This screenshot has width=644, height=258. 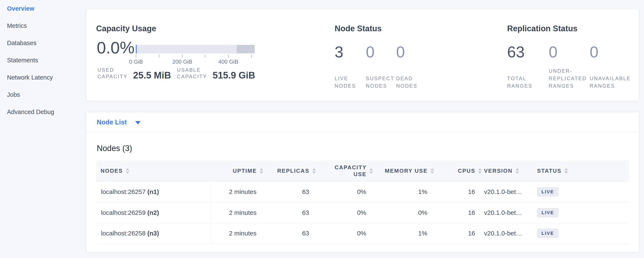 What do you see at coordinates (136, 62) in the screenshot?
I see `axis-label-0gib: 0 GiB` at bounding box center [136, 62].